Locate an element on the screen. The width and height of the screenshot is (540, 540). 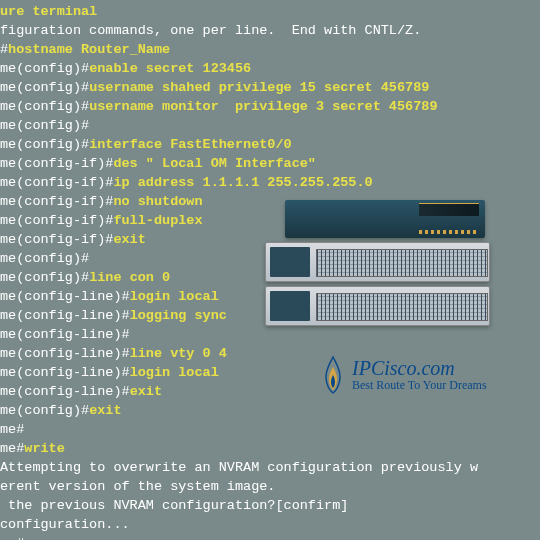
terminal-line: me(config-if)#des " Local OM Interface" is located at coordinates (270, 164).